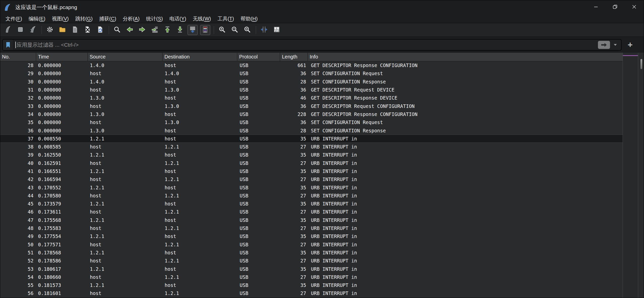  I want to click on packet-row: 390.1625501.2.1hostUSB35URB_INTERRUPT in, so click(311, 155).